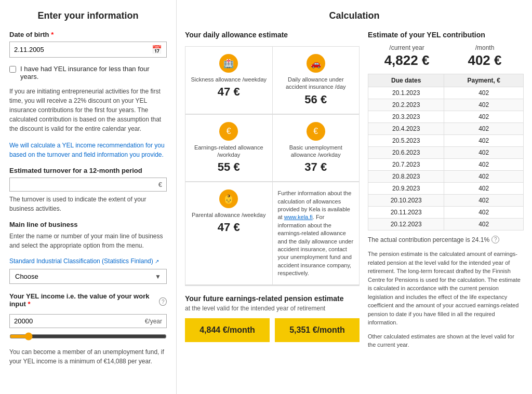  Describe the element at coordinates (157, 262) in the screenshot. I see `external-link-icon: ↗` at that location.